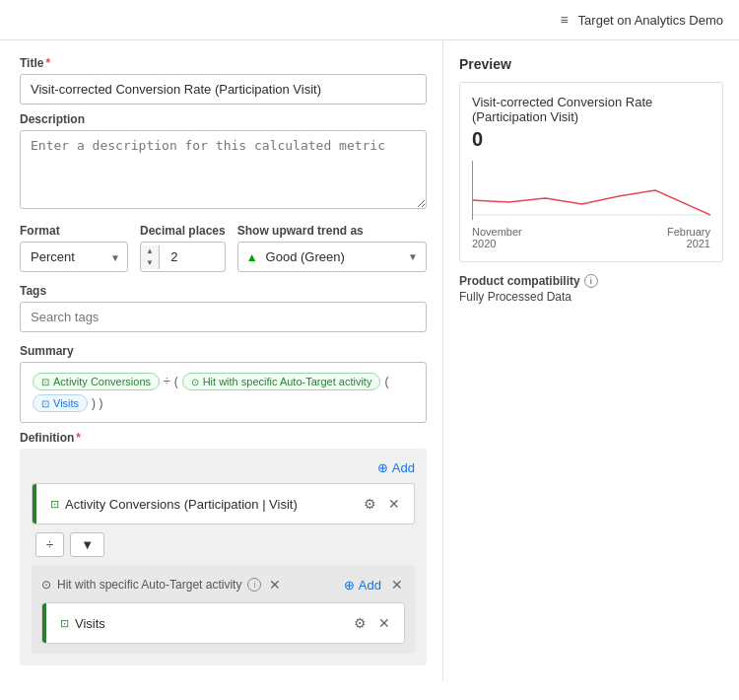 Image resolution: width=739 pixels, height=700 pixels. What do you see at coordinates (591, 297) in the screenshot?
I see `product-compat-value: Fully Processed Data` at bounding box center [591, 297].